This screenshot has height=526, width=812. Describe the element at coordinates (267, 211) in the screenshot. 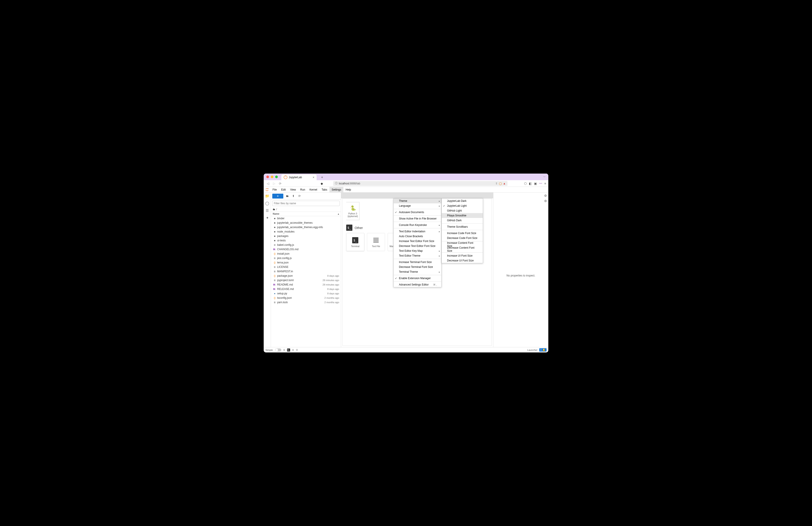

I see `toc-icon: ☰` at that location.